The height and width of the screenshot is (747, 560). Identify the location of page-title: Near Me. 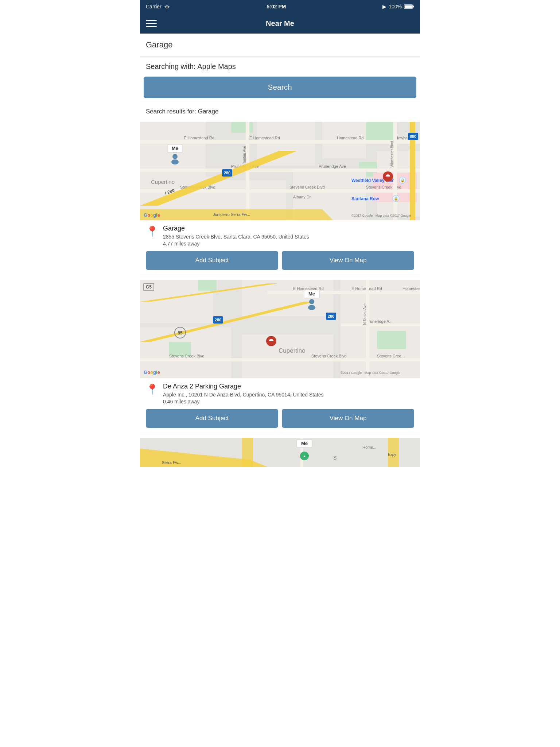
(280, 23).